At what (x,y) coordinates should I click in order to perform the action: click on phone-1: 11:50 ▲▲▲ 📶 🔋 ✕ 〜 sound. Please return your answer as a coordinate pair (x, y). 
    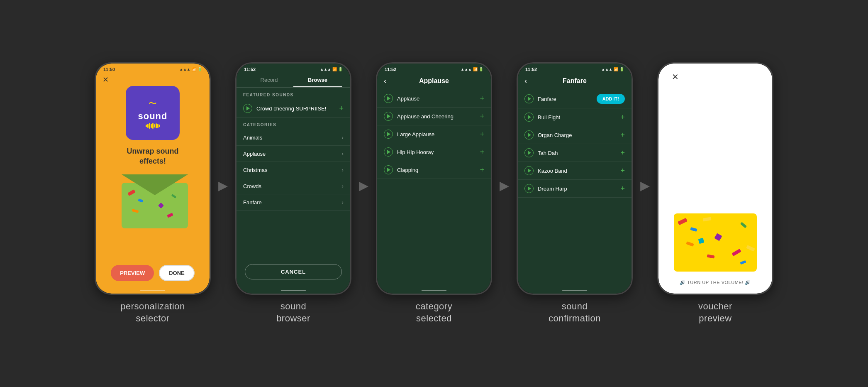
    Looking at the image, I should click on (153, 179).